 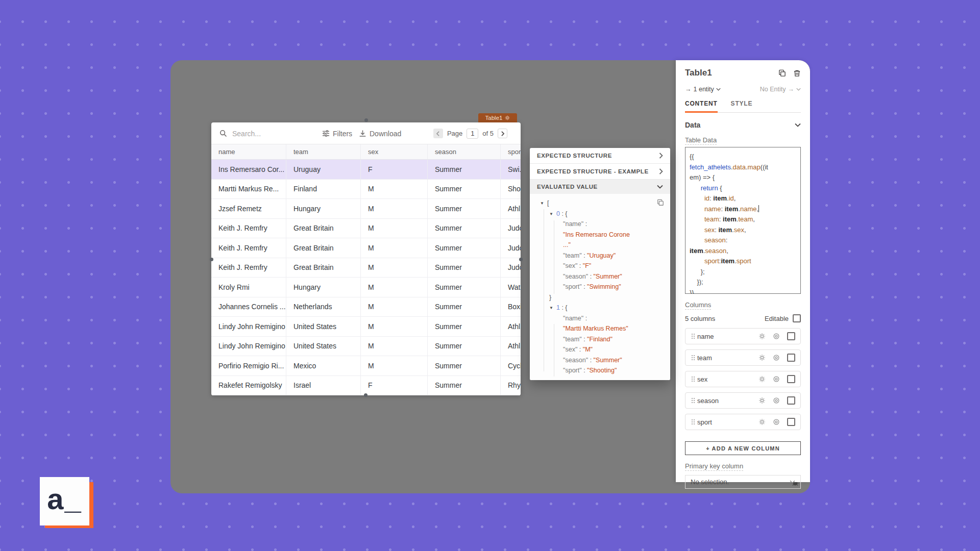 What do you see at coordinates (366, 386) in the screenshot?
I see `table-row: Rakefet RemigolskyIsraelFSummerRhyt...` at bounding box center [366, 386].